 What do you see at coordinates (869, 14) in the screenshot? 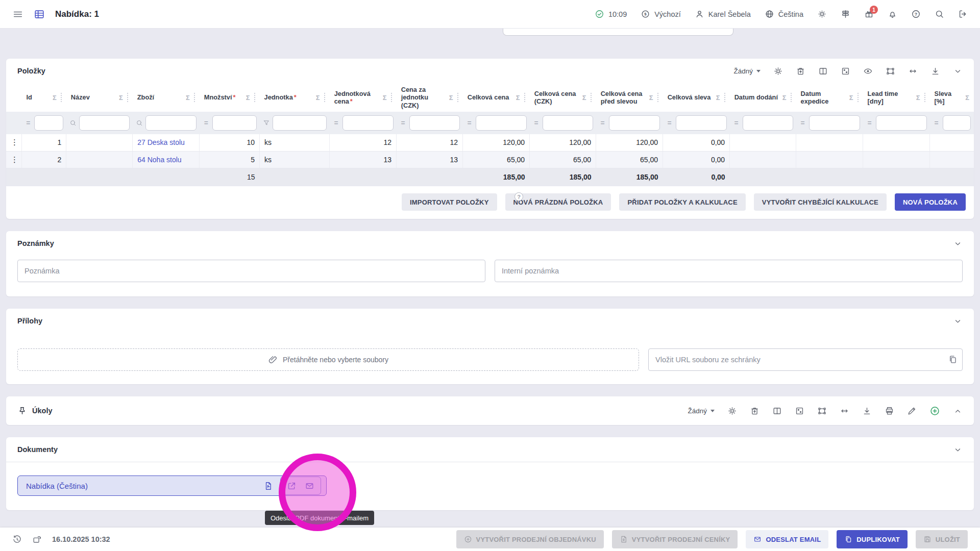
I see `whats-new-button: 1` at bounding box center [869, 14].